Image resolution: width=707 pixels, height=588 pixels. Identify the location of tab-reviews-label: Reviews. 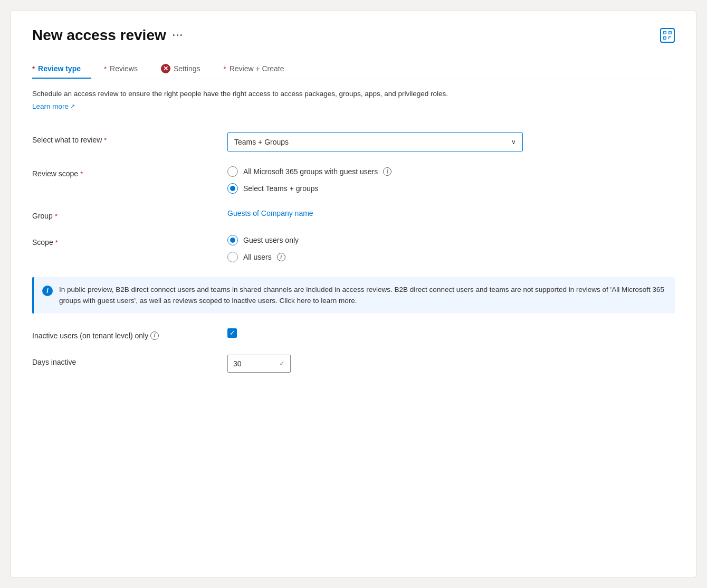
(123, 69).